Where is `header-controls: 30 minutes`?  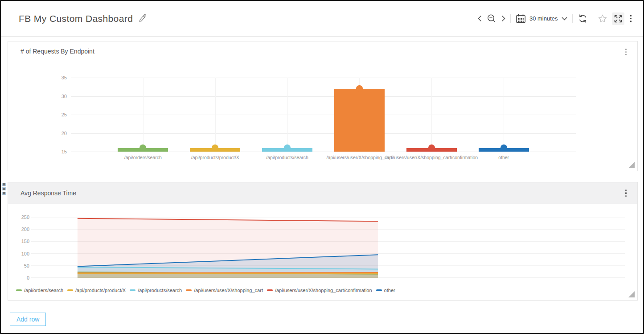
header-controls: 30 minutes is located at coordinates (555, 19).